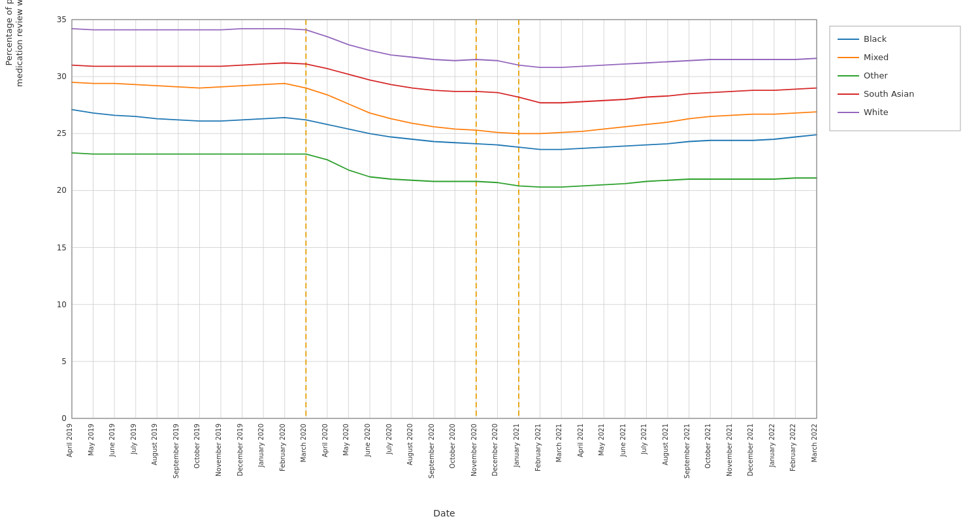 The width and height of the screenshot is (980, 523). I want to click on svg-text: November 2019, so click(218, 450).